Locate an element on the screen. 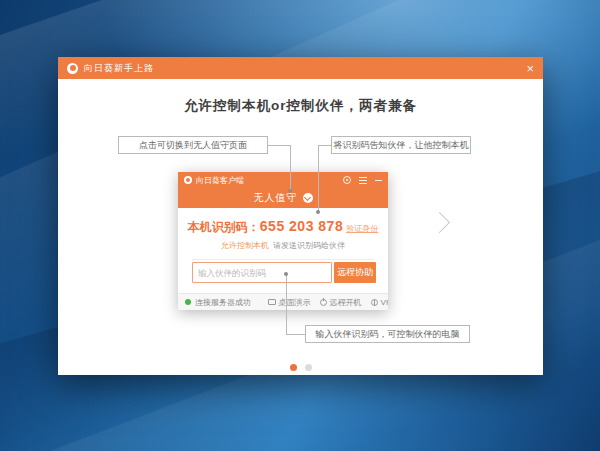  monitor-icon is located at coordinates (272, 302).